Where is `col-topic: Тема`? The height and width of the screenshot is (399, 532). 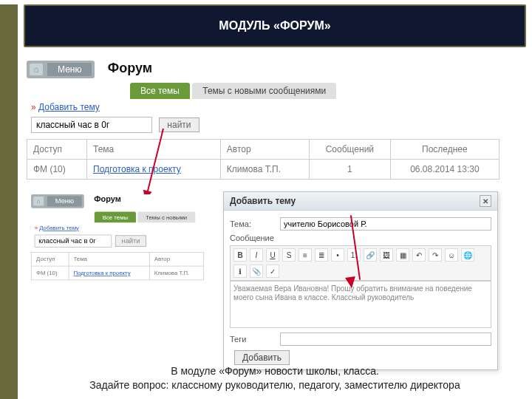 col-topic: Тема is located at coordinates (109, 259).